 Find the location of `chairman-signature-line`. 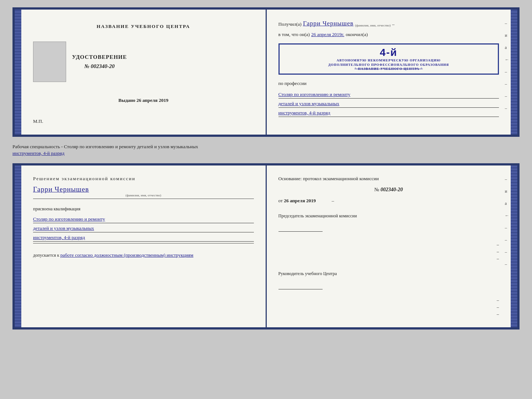

chairman-signature-line is located at coordinates (301, 228).